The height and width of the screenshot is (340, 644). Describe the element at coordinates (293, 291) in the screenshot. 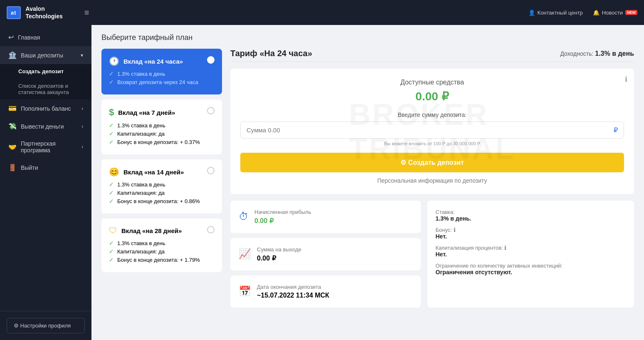

I see `stat-content-date: Дата окончания депозита ~15.07.2022 11:3…` at that location.